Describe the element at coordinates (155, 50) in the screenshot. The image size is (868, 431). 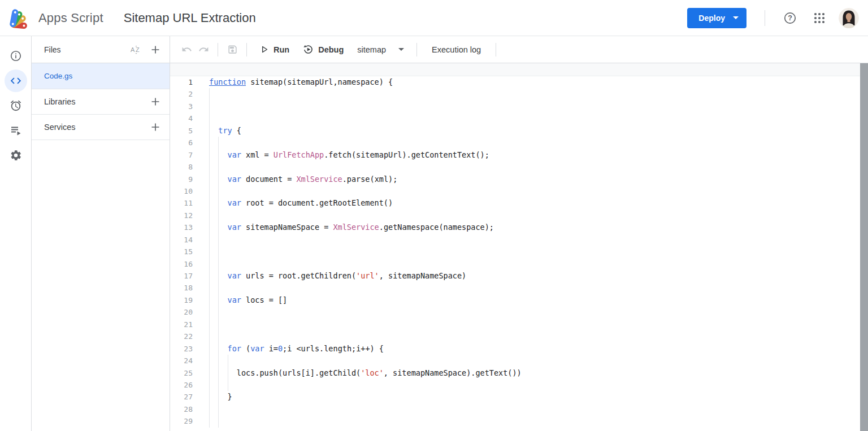
I see `add-file-icon` at that location.